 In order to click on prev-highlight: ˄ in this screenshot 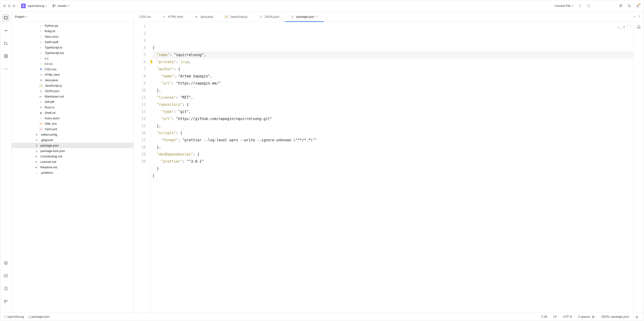, I will do `click(628, 27)`.